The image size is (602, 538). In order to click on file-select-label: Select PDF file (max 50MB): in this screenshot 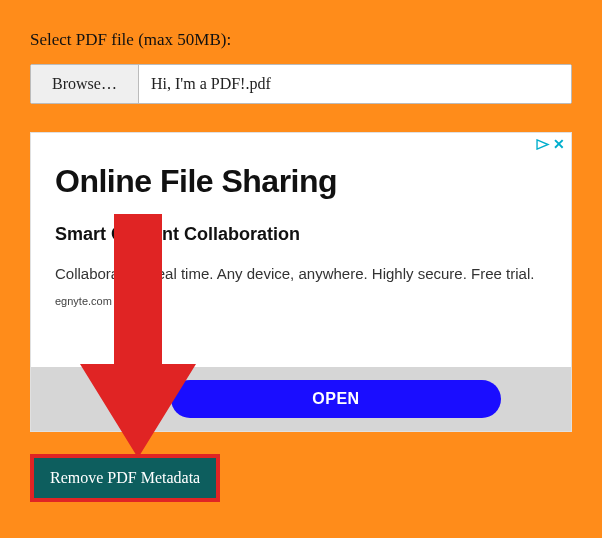, I will do `click(301, 40)`.